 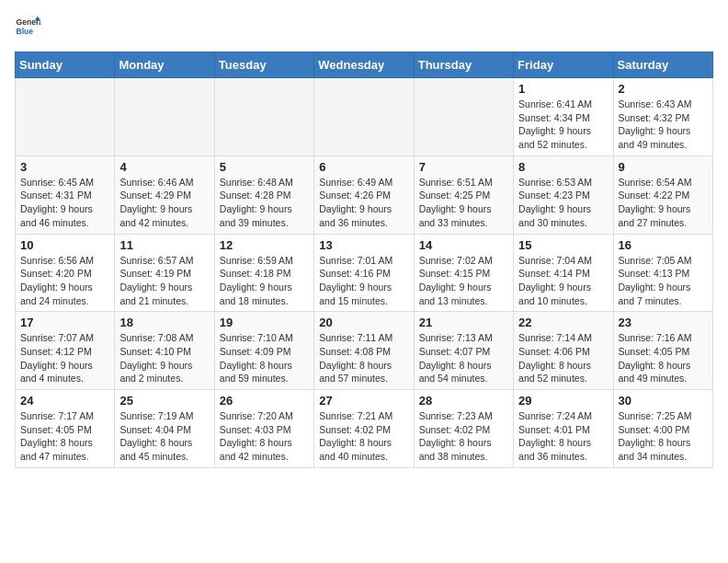 I want to click on day-number: 11, so click(x=164, y=245).